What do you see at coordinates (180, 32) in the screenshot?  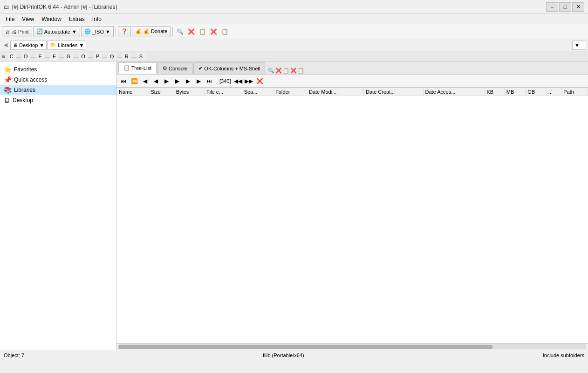 I see `search-toolbar-button: 🔍` at bounding box center [180, 32].